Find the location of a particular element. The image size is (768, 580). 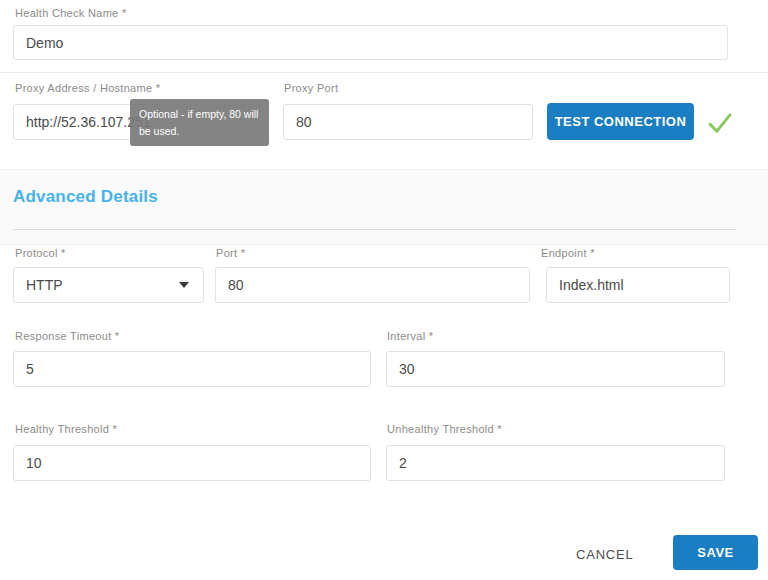

response-timeout-label: Response Timeout * is located at coordinates (67, 336).